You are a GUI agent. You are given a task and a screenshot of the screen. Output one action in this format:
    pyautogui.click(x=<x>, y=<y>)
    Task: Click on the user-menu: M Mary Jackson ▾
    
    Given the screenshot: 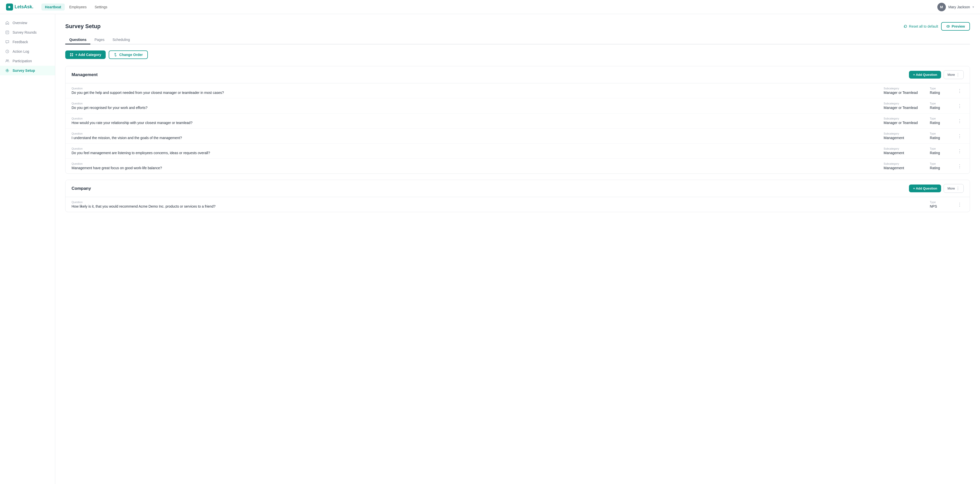 What is the action you would take?
    pyautogui.click(x=956, y=7)
    